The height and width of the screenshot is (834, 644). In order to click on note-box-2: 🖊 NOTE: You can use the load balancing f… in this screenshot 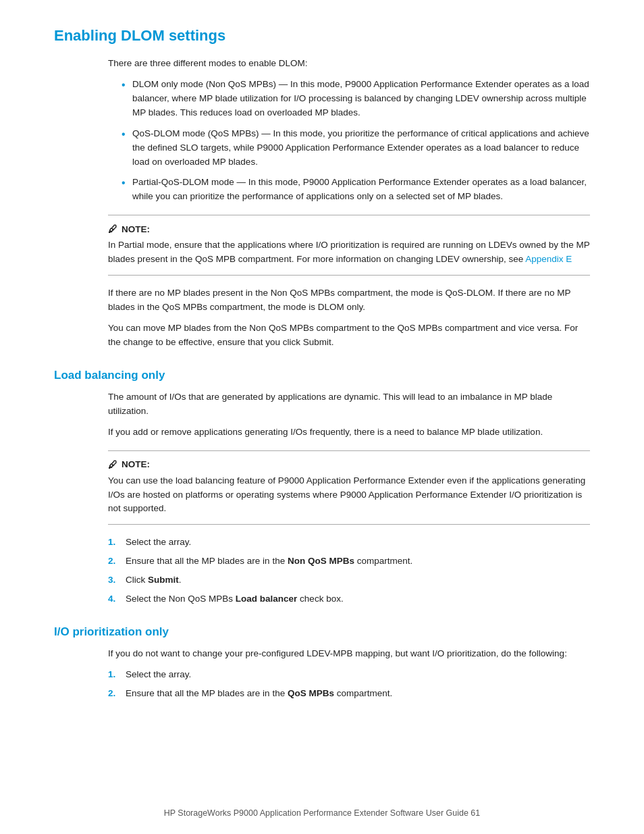, I will do `click(349, 488)`.